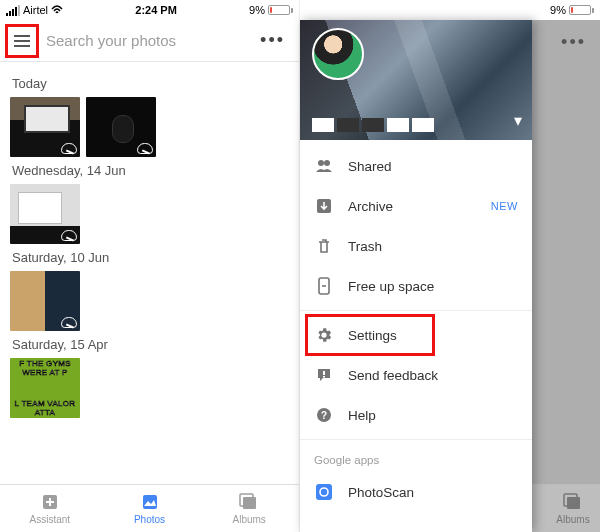 The height and width of the screenshot is (532, 600). What do you see at coordinates (36, 10) in the screenshot?
I see `carrier-label: Airtel` at bounding box center [36, 10].